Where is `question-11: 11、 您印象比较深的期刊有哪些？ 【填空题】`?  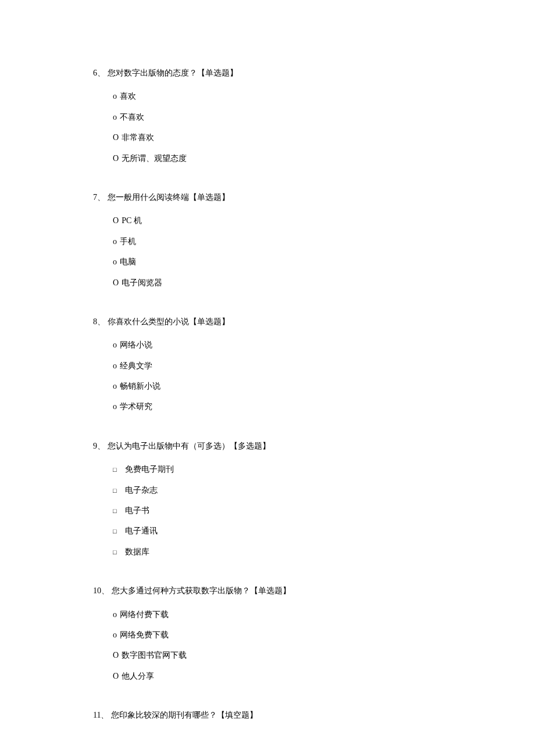 question-11: 11、 您印象比较深的期刊有哪些？ 【填空题】 is located at coordinates (268, 715).